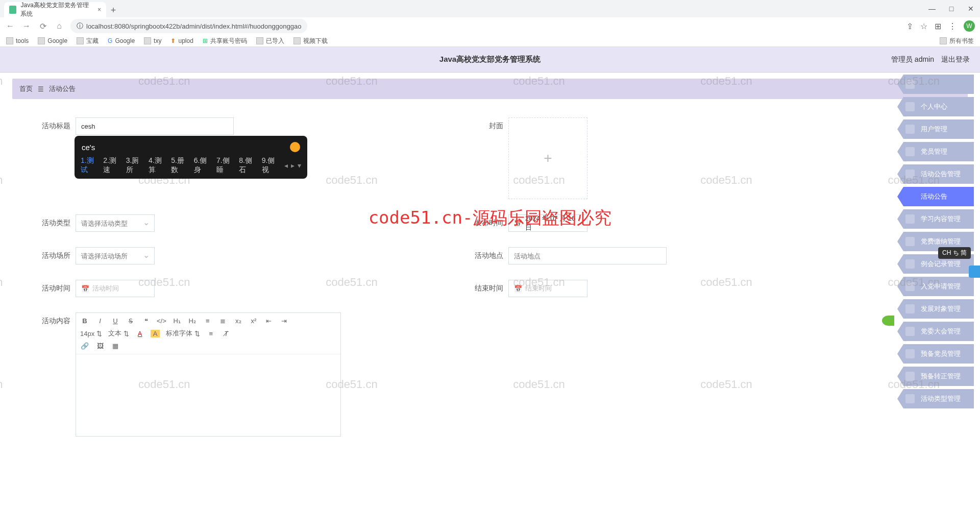 The width and height of the screenshot is (980, 531). I want to click on sidebar-item-develop: 发展对象管理, so click(936, 309).